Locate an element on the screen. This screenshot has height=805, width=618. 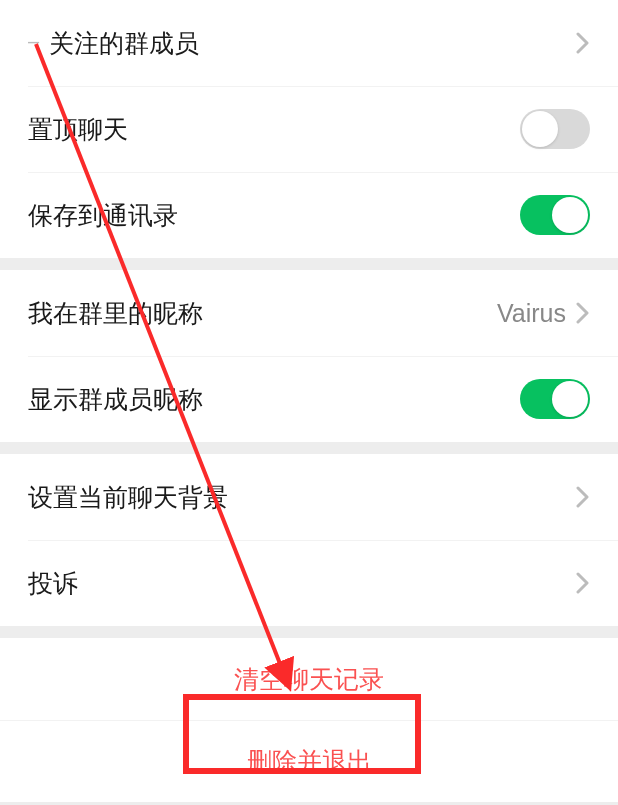
complaint-row: 投诉 is located at coordinates (309, 583).